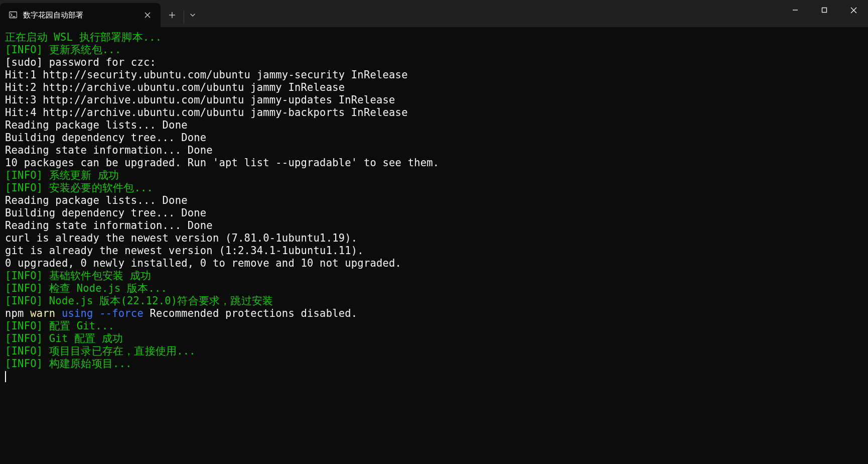  I want to click on terminal-line: [INFO] 更新系统包..., so click(434, 50).